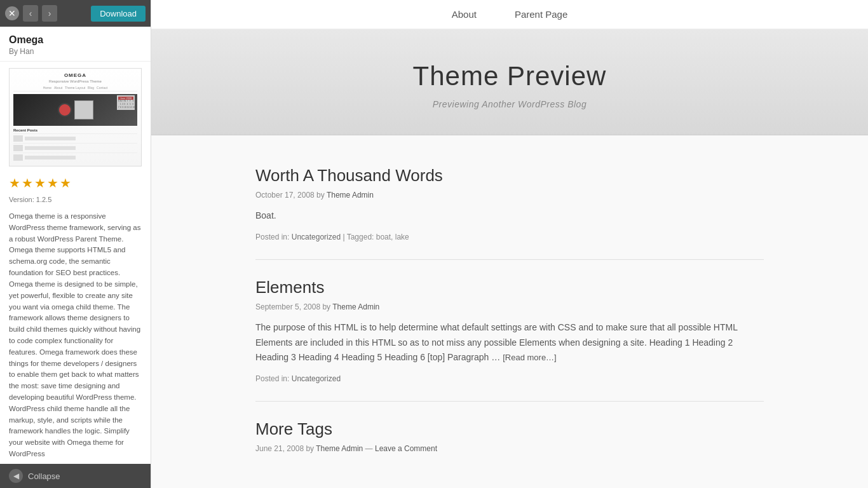  I want to click on post-2-read-more: Read more…, so click(530, 357).